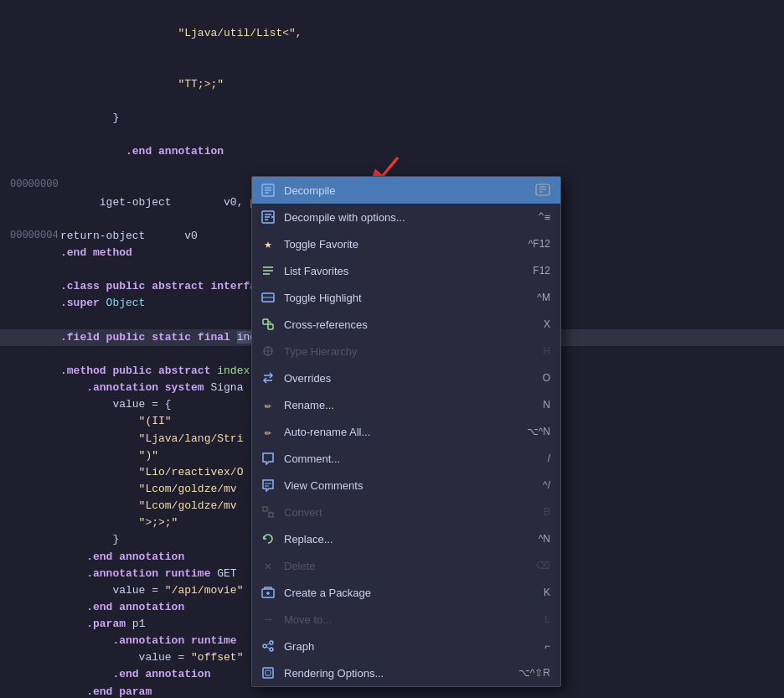  Describe the element at coordinates (406, 458) in the screenshot. I see `menu-item-comment: Comment... /` at that location.